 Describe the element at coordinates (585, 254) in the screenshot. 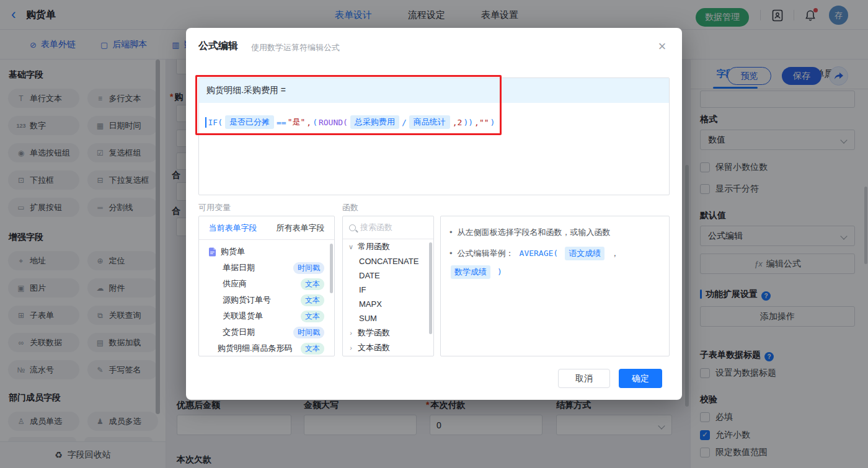

I see `example-variable-chip: 语文成绩` at that location.